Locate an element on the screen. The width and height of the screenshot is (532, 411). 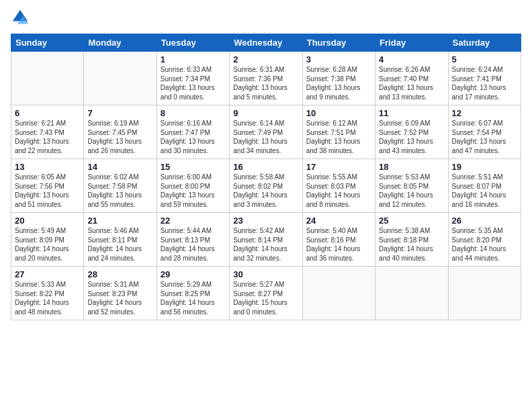
day-info: Sunrise: 5:29 AM Sunset: 8:25 PM Dayligh… is located at coordinates (193, 298).